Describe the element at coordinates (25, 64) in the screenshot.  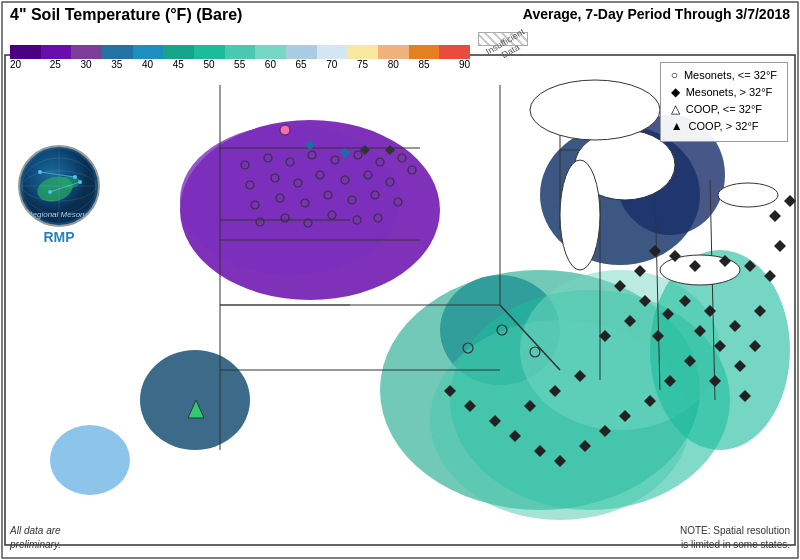
I see `label-20: 20` at that location.